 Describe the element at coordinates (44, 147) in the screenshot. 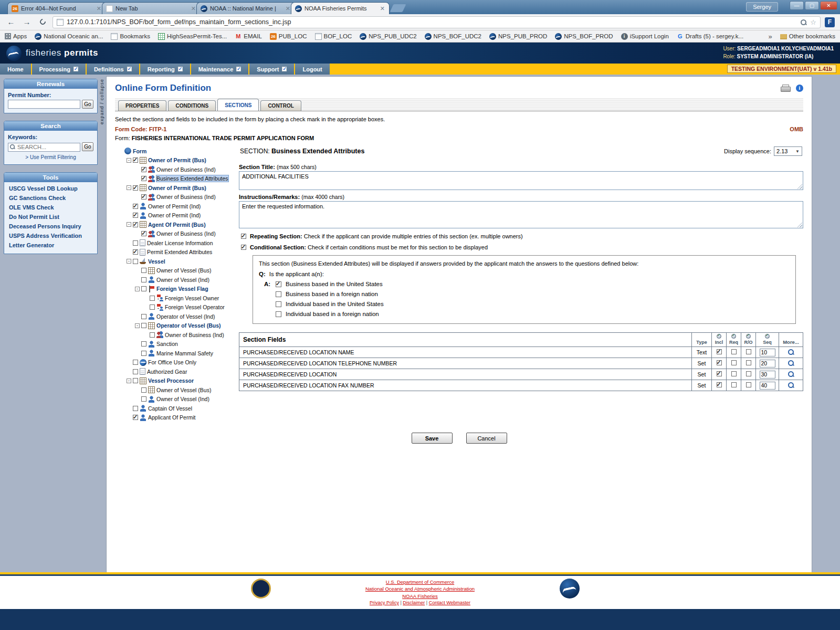

I see `search-input` at that location.